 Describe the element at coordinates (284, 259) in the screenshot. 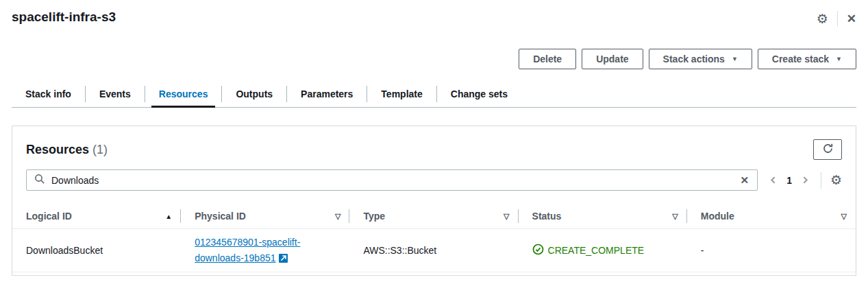

I see `external-link-icon` at that location.